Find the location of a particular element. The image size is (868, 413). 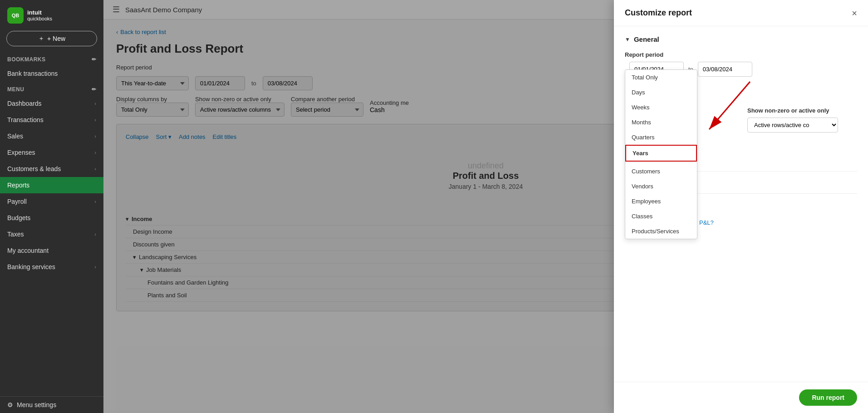

option-weeks: Weeks is located at coordinates (661, 107).